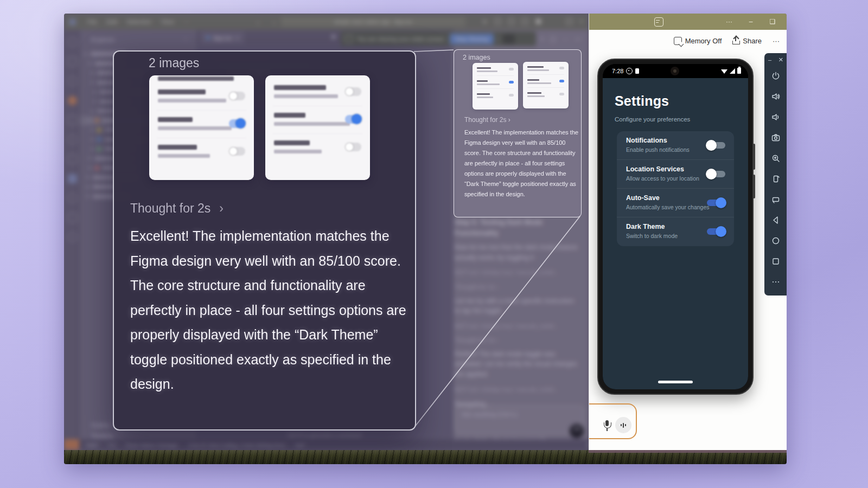 The height and width of the screenshot is (488, 868). I want to click on setting-desc: Allow access to your location, so click(663, 178).